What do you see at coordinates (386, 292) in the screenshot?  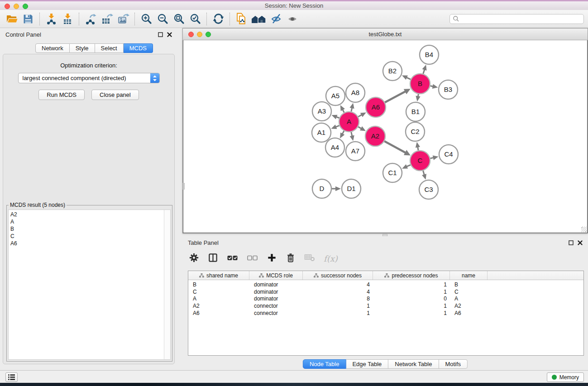 I see `table-row: Cdominator41C` at bounding box center [386, 292].